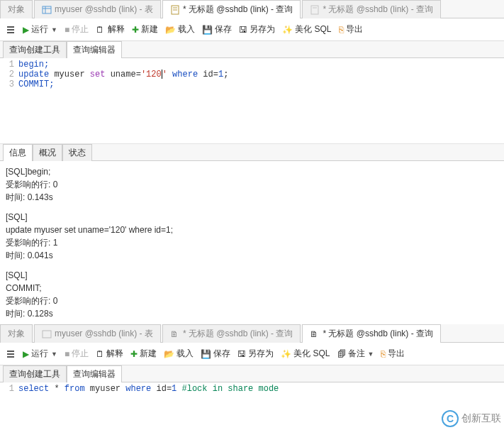  Describe the element at coordinates (471, 419) in the screenshot. I see `watermark: C 创新互联` at that location.